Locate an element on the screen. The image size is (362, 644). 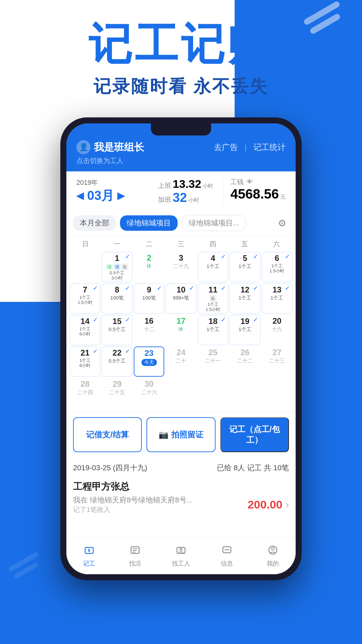
header-user: 👤 我是班组长 is located at coordinates (110, 147).